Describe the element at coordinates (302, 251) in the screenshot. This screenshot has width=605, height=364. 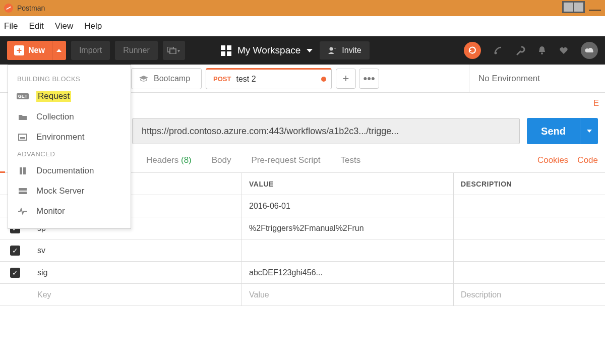
I see `table-row: ✓ sv` at that location.